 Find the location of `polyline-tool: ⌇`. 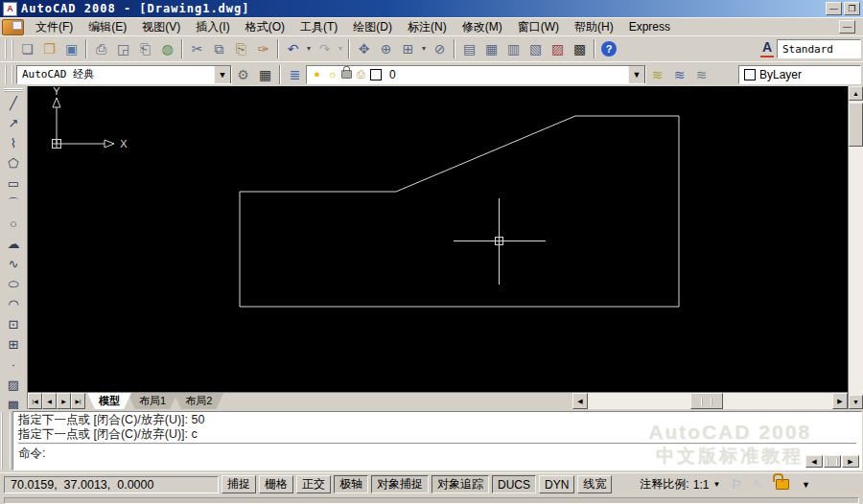

polyline-tool: ⌇ is located at coordinates (13, 144).